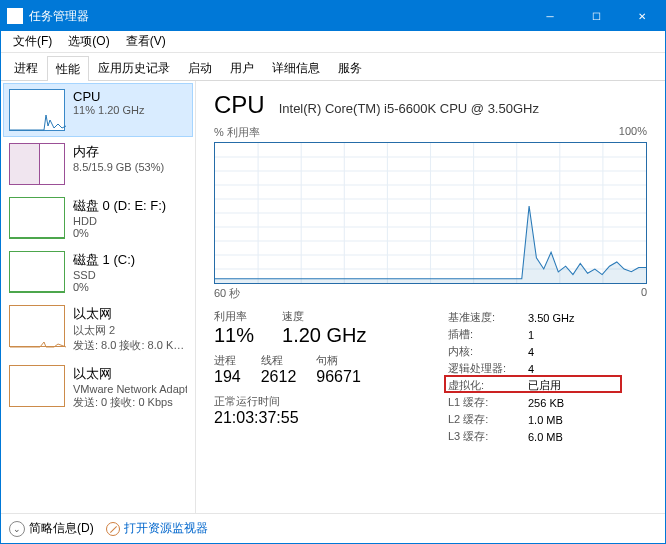  What do you see at coordinates (551, 368) in the screenshot?
I see `lprocs-value: 4` at bounding box center [551, 368].